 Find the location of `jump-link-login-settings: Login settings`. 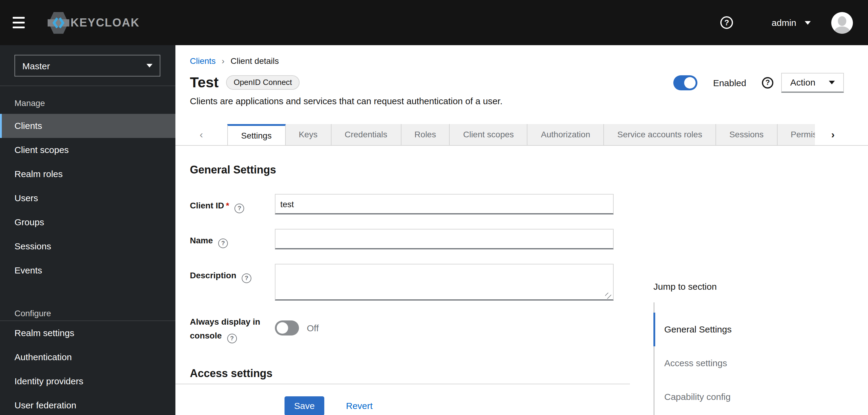

jump-link-login-settings: Login settings is located at coordinates (751, 414).